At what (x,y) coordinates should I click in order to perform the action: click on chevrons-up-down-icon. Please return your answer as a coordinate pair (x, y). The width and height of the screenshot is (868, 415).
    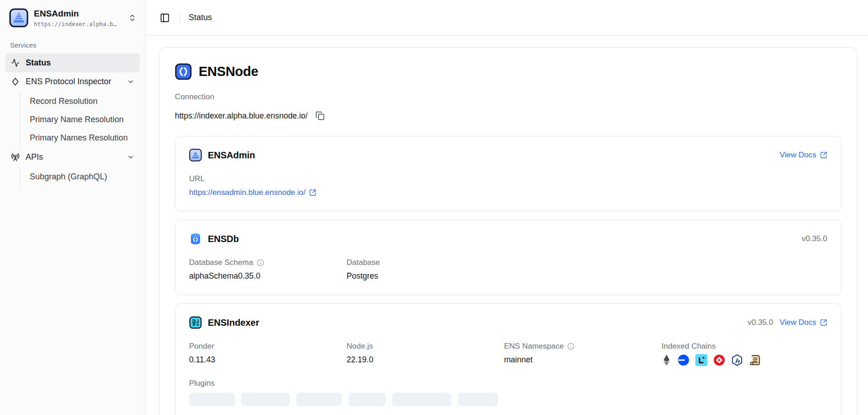
    Looking at the image, I should click on (132, 18).